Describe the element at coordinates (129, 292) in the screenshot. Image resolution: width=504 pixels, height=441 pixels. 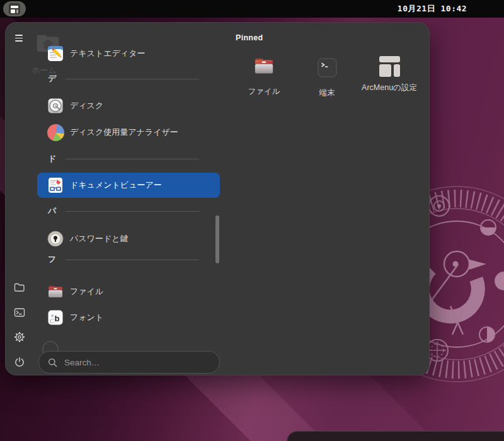
I see `app-row-files: ファイル` at that location.